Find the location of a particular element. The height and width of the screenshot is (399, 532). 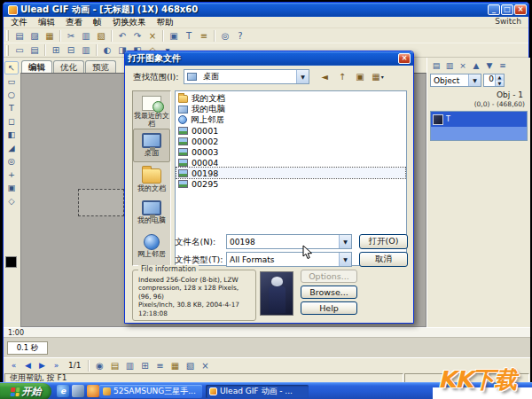

add-banner-icon: ≡ is located at coordinates (204, 35).